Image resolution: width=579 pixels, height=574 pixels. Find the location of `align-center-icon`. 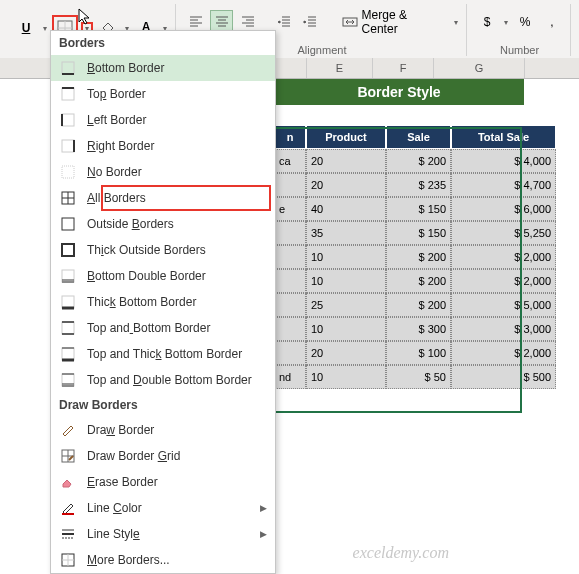

align-center-icon is located at coordinates (222, 22).